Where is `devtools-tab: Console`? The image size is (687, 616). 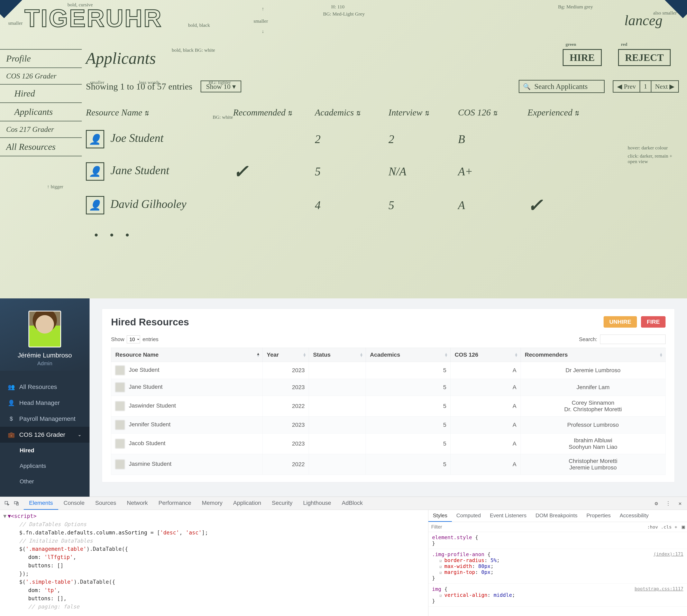
devtools-tab: Console is located at coordinates (74, 503).